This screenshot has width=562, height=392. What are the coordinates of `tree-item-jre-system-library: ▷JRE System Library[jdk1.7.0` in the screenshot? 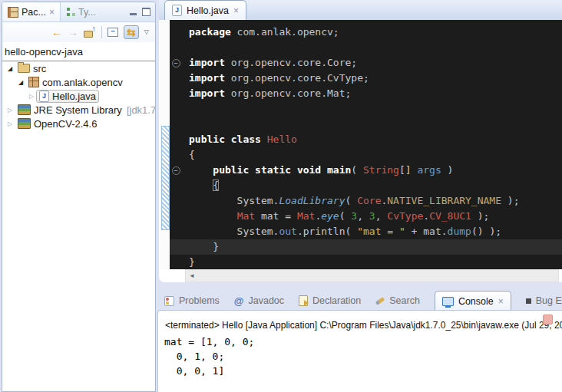 It's located at (78, 110).